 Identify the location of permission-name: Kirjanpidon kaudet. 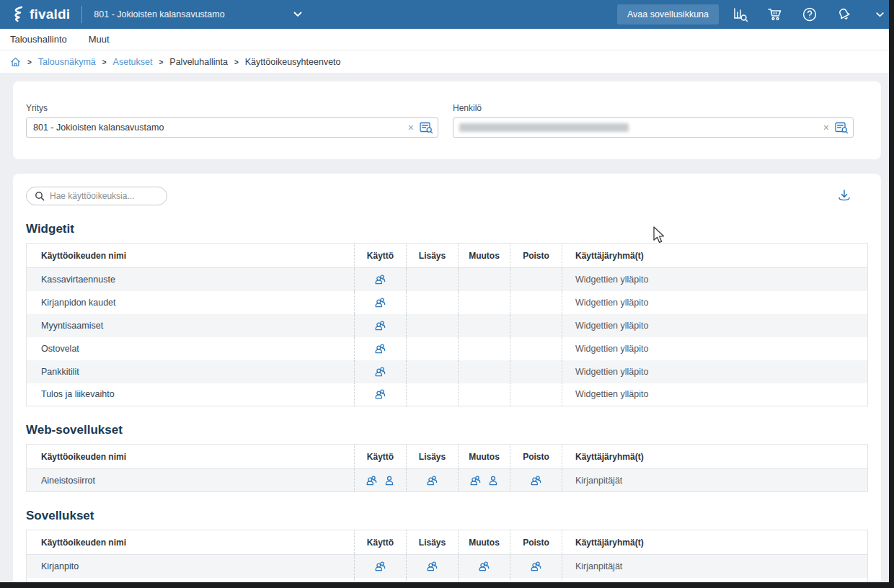
(190, 303).